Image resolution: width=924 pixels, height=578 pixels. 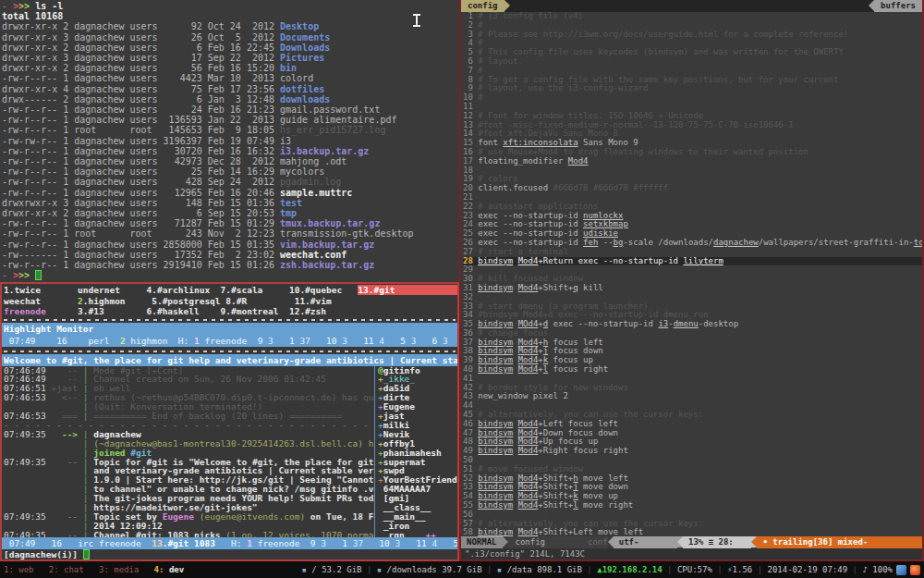 What do you see at coordinates (229, 329) in the screenshot?
I see `highlight-monitor-title-bar: Highlight Monitor` at bounding box center [229, 329].